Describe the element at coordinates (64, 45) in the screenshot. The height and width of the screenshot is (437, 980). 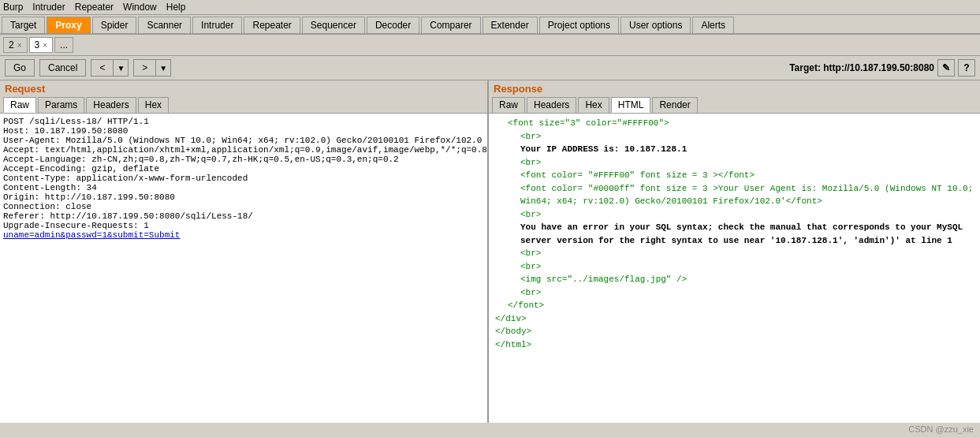
I see `sub-tab-more: ...` at that location.